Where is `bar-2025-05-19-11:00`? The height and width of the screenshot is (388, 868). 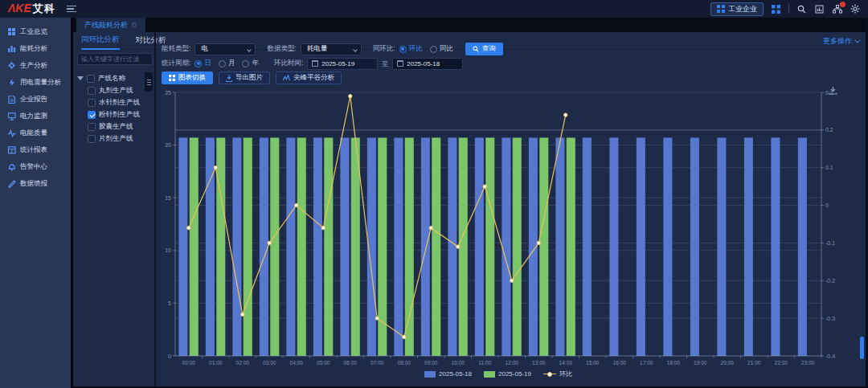
bar-2025-05-19-11:00 is located at coordinates (490, 247).